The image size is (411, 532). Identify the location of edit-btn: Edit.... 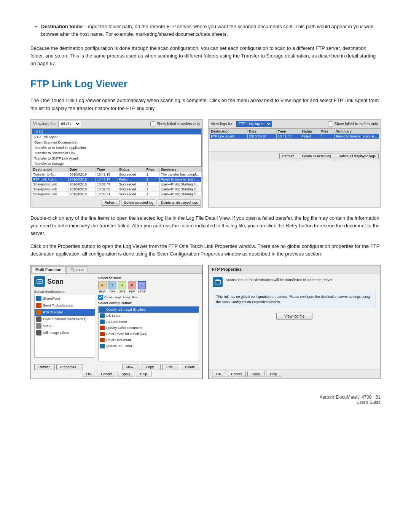
(170, 367).